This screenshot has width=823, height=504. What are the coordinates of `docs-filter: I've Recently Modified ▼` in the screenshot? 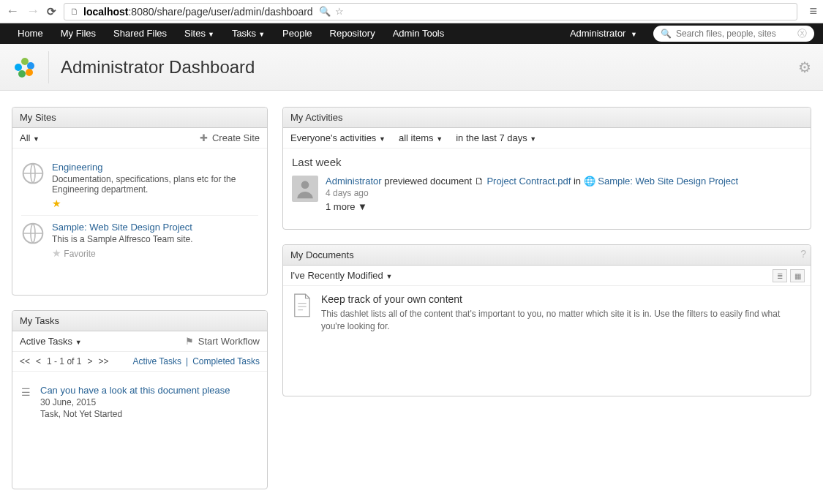 It's located at (341, 275).